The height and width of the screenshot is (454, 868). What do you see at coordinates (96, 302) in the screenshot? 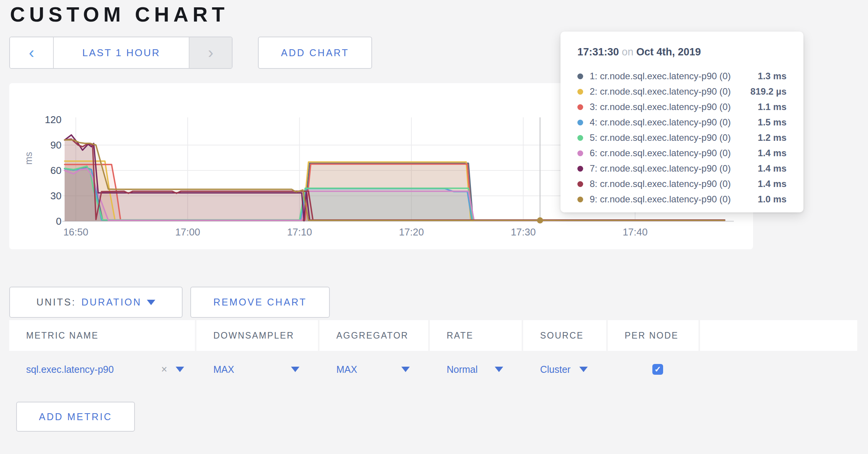
I see `units-dropdown: UNITS: DURATION` at bounding box center [96, 302].